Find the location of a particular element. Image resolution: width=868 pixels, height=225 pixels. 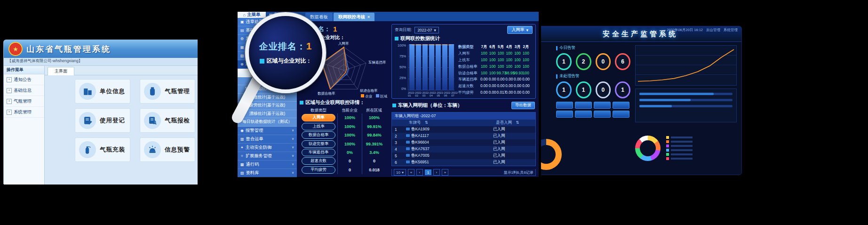

y-tick-label: 75% is located at coordinates (400, 56).